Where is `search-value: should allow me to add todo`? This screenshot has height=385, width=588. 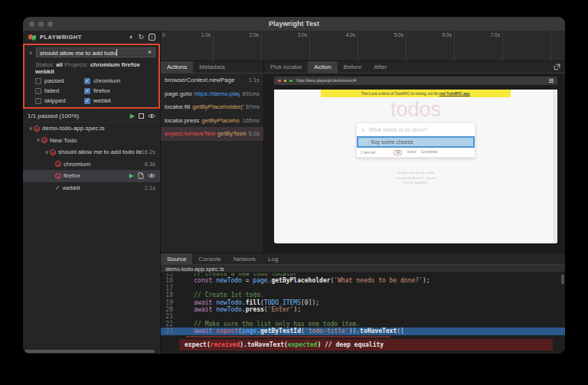
search-value: should allow me to add todo is located at coordinates (78, 54).